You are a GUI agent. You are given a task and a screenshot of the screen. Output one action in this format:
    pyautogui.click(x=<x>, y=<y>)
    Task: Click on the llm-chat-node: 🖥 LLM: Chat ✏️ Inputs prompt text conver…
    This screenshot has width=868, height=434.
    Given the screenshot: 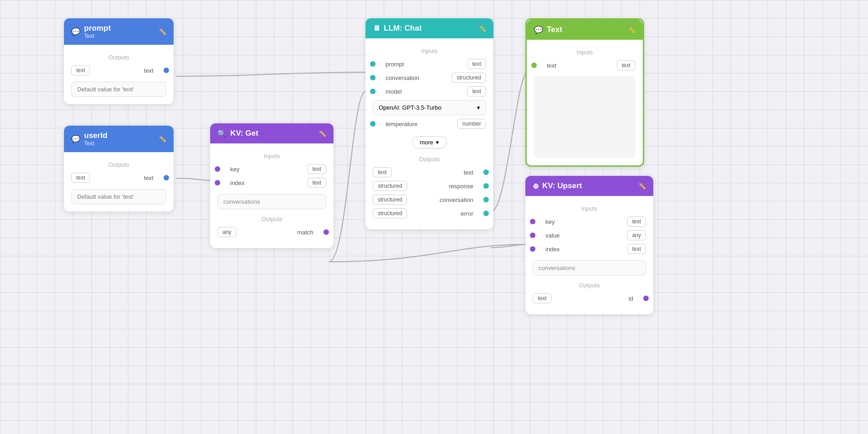 What is the action you would take?
    pyautogui.click(x=429, y=124)
    